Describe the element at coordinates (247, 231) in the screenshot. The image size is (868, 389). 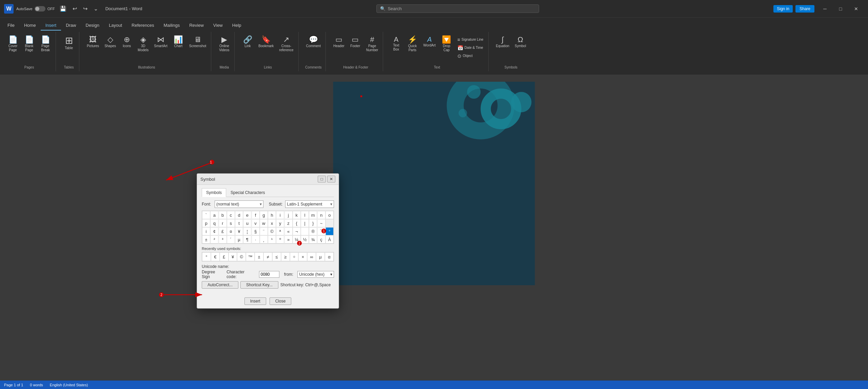
I see `sym-broken-bar: ¦` at that location.